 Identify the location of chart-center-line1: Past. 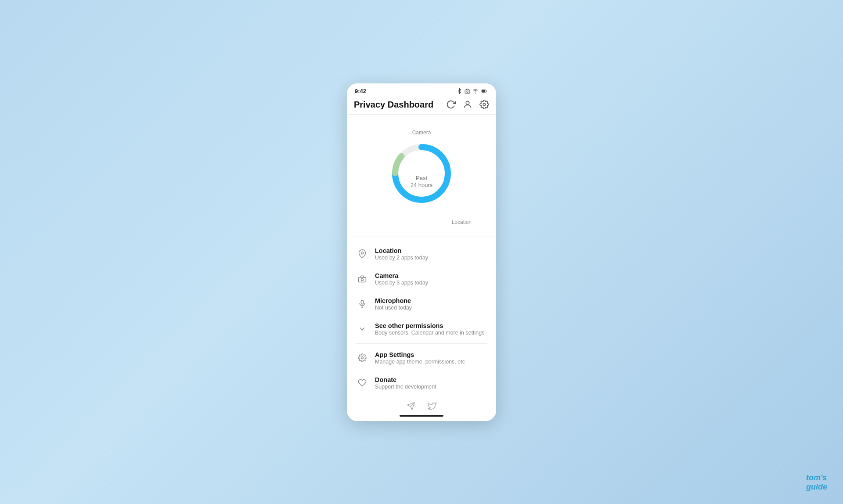
(422, 178).